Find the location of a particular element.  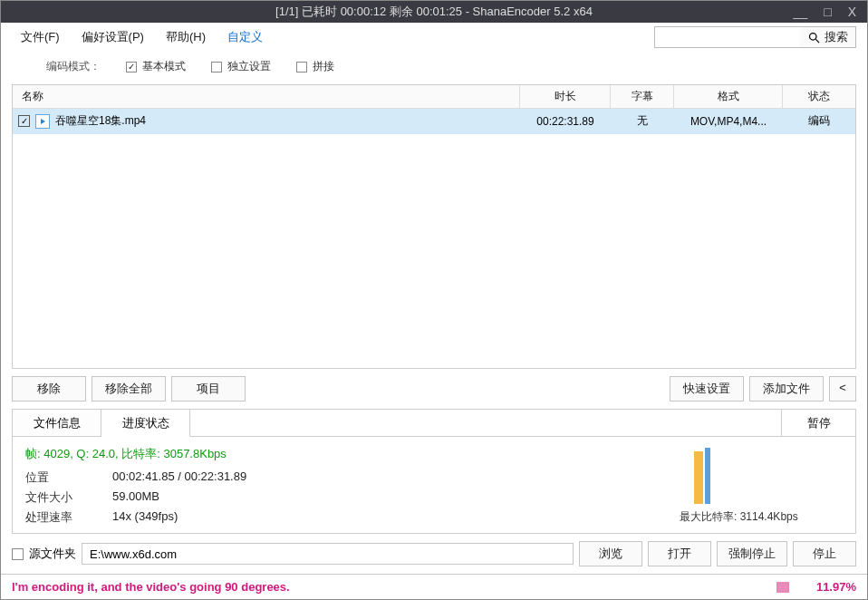

menu-custom: 自定义 is located at coordinates (245, 37).